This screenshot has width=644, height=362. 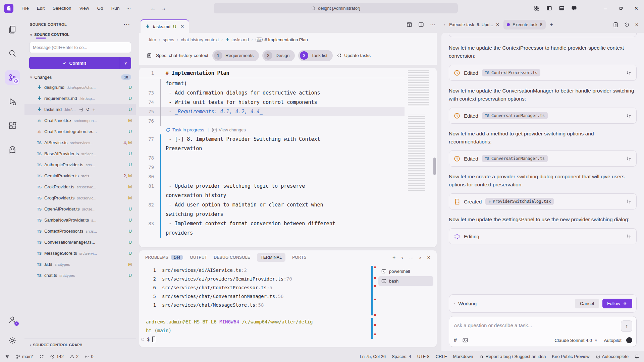 I want to click on code-line: 78, so click(x=272, y=158).